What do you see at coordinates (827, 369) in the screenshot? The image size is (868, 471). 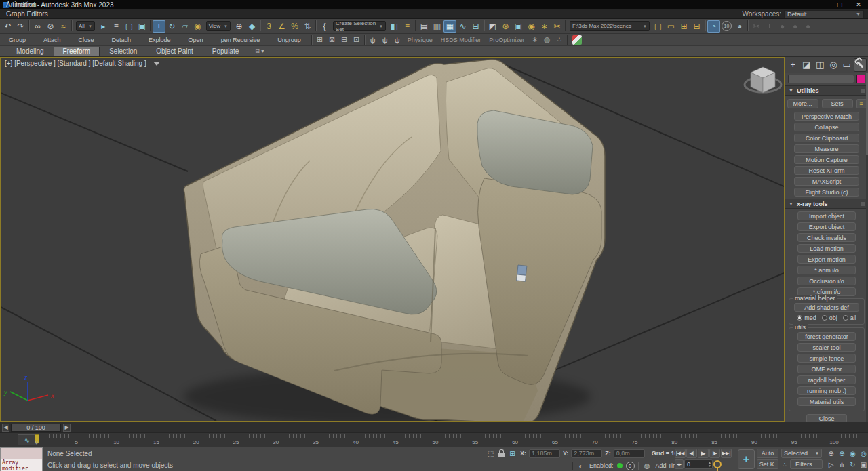 I see `utils-tool-button: OMF editor` at bounding box center [827, 369].